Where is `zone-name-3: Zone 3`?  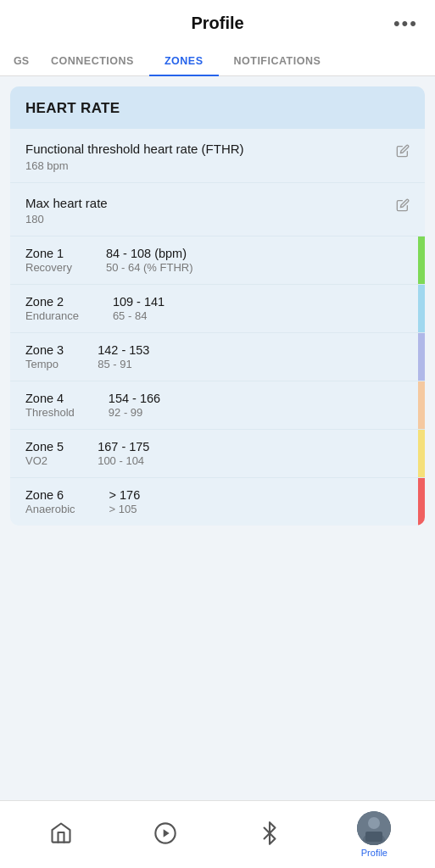
zone-name-3: Zone 3 is located at coordinates (44, 350).